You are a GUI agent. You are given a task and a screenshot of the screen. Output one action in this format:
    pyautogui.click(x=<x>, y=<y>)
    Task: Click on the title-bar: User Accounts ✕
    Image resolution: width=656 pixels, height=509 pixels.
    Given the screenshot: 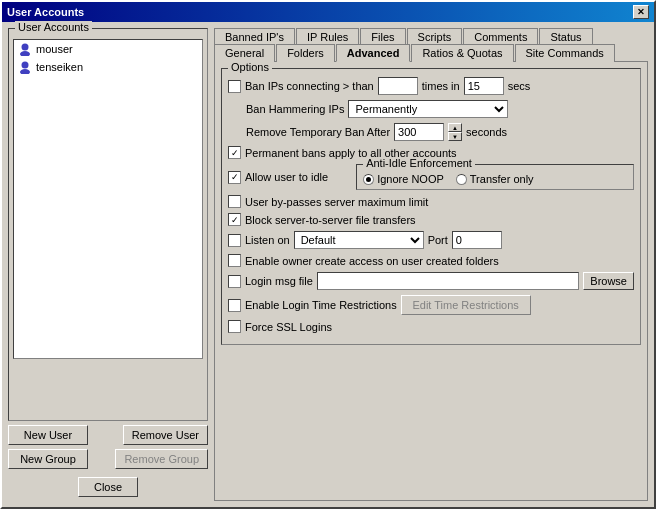 What is the action you would take?
    pyautogui.click(x=328, y=12)
    